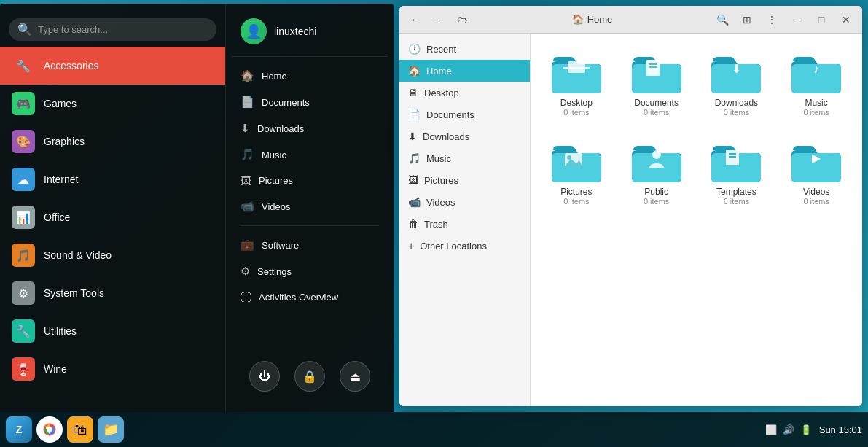 This screenshot has width=868, height=447. What do you see at coordinates (23, 255) in the screenshot?
I see `category-icon-sound-video: 🎵` at bounding box center [23, 255].